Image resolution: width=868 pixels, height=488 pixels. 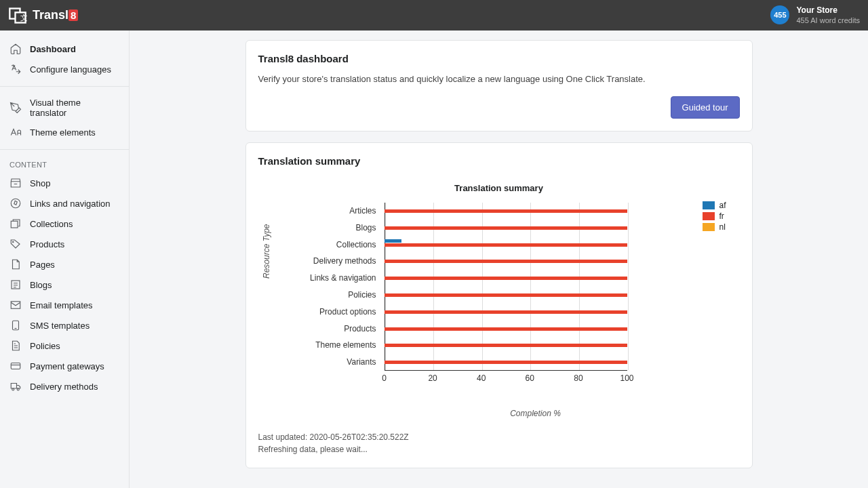 What do you see at coordinates (714, 217) in the screenshot?
I see `legend: affrnl` at bounding box center [714, 217].